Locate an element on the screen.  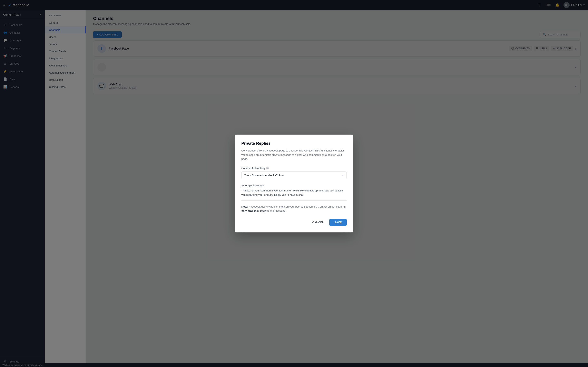
comments-tracking-value: Track Comments under ANY Post is located at coordinates (264, 175).